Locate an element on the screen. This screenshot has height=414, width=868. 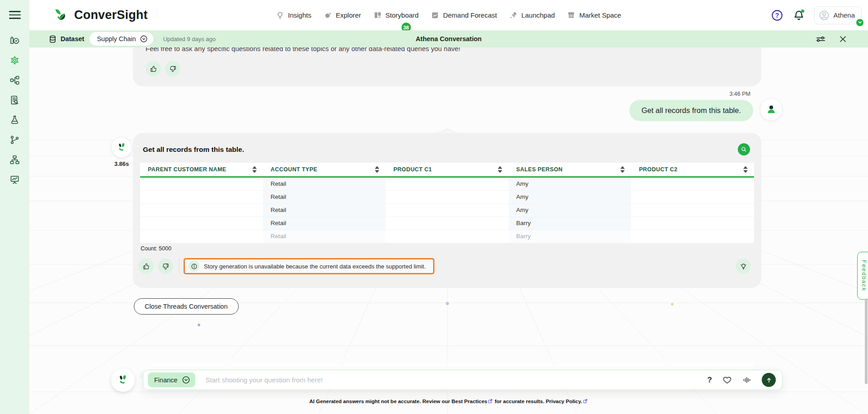
column-header: PRODUCT C1 is located at coordinates (447, 169).